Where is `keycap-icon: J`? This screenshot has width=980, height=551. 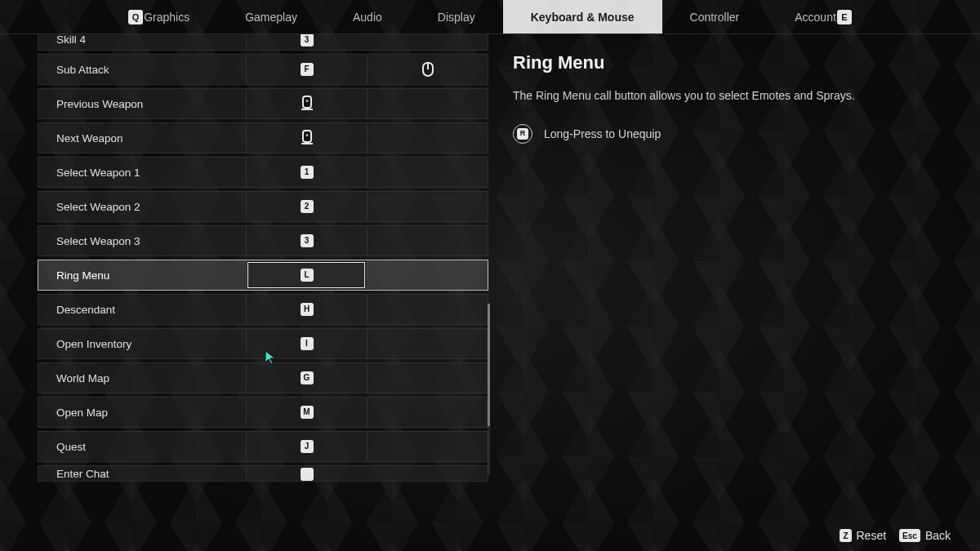 keycap-icon: J is located at coordinates (307, 447).